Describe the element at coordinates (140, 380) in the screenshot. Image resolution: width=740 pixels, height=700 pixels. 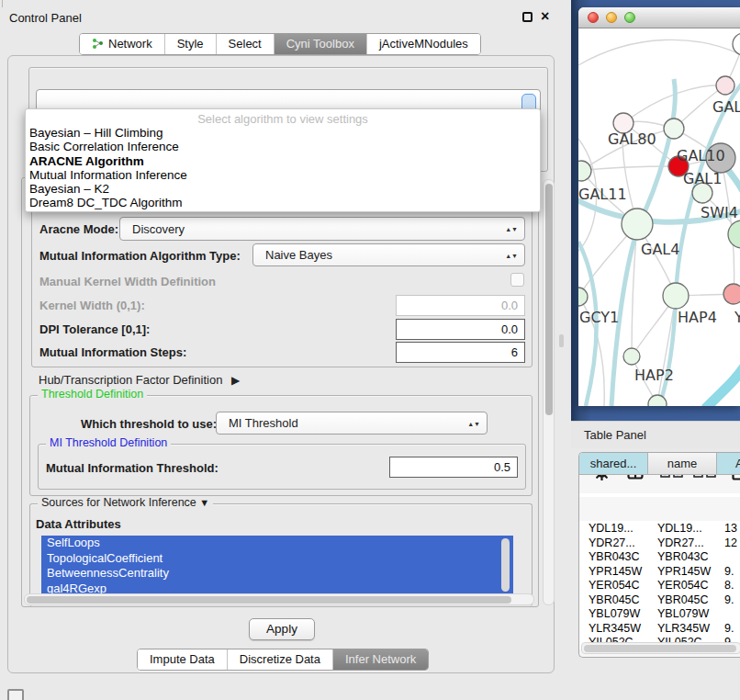
I see `hub-definition-toggle: Hub/Transcription Factor Definition ▶` at that location.